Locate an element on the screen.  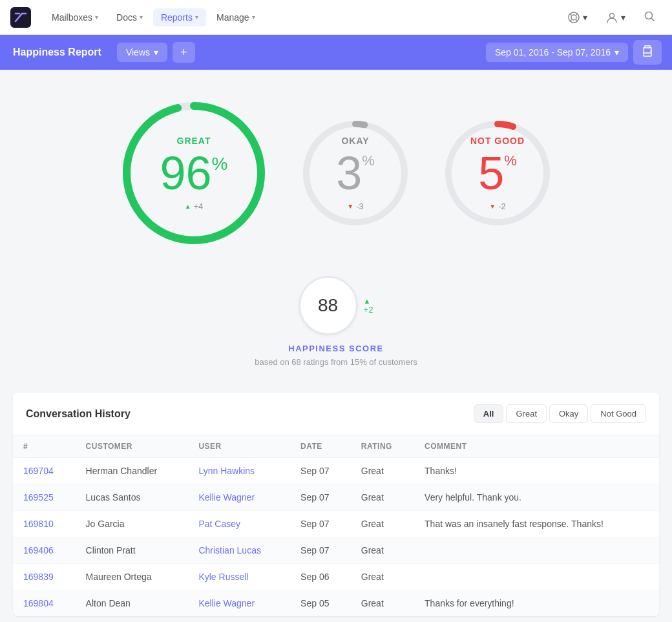
date-range-button: Sep 01, 2016 - Sep 07, 2016 ▾ is located at coordinates (557, 52).